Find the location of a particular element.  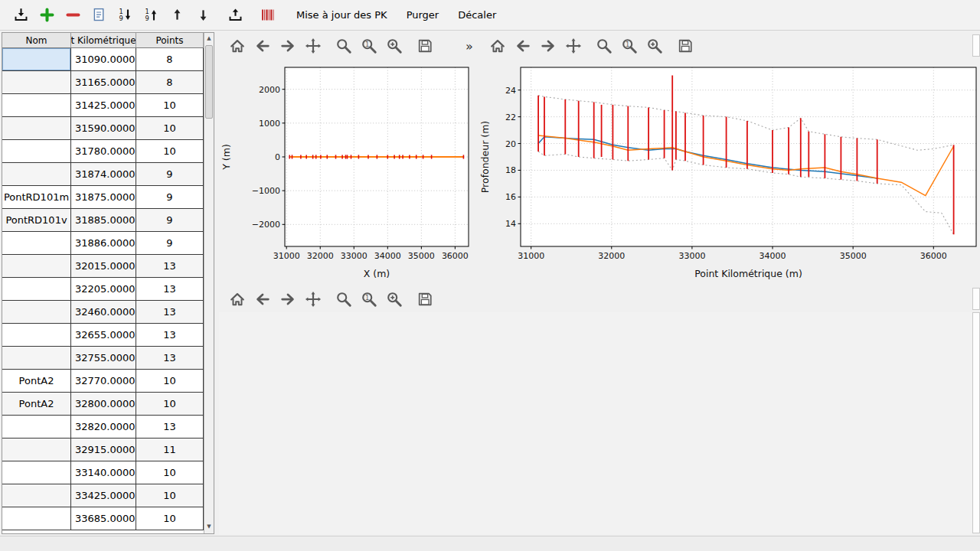

table-cell: 32205.0000 is located at coordinates (104, 289).